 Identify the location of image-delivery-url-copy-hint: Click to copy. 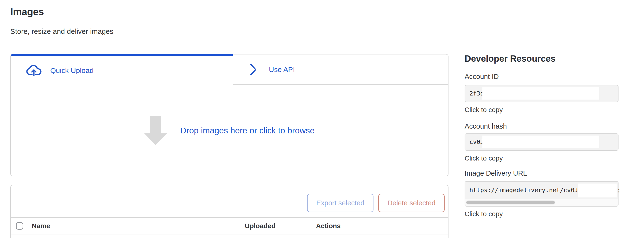
(484, 214).